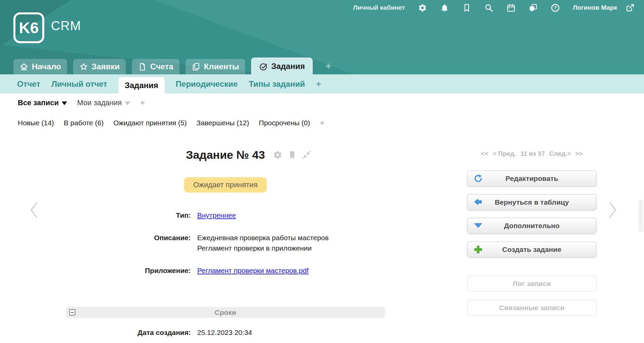  Describe the element at coordinates (319, 84) in the screenshot. I see `add-subtab-button: +` at that location.